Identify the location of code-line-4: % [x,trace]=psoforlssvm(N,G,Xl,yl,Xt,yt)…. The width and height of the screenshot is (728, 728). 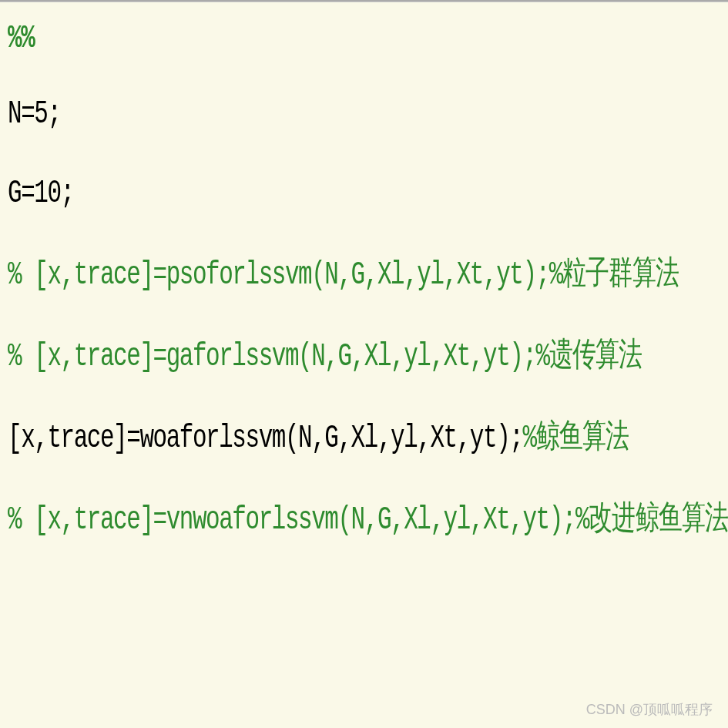
(264, 273).